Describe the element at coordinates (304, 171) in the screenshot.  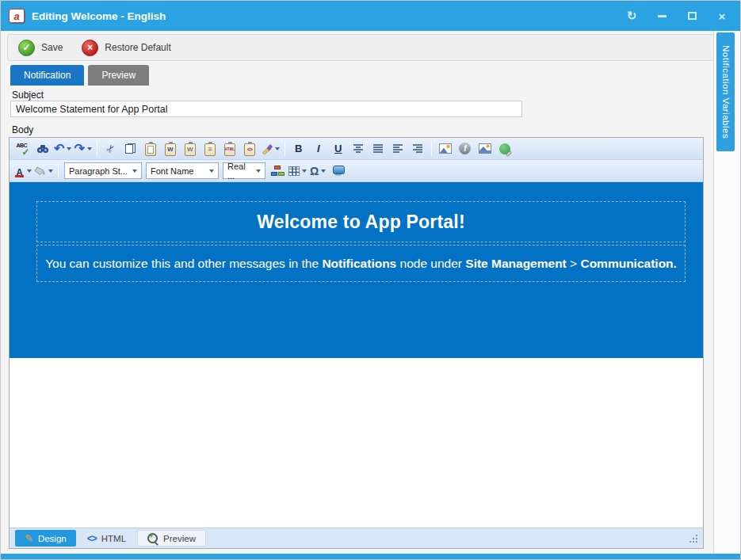
I see `table-dropdown-arrow-icon` at that location.